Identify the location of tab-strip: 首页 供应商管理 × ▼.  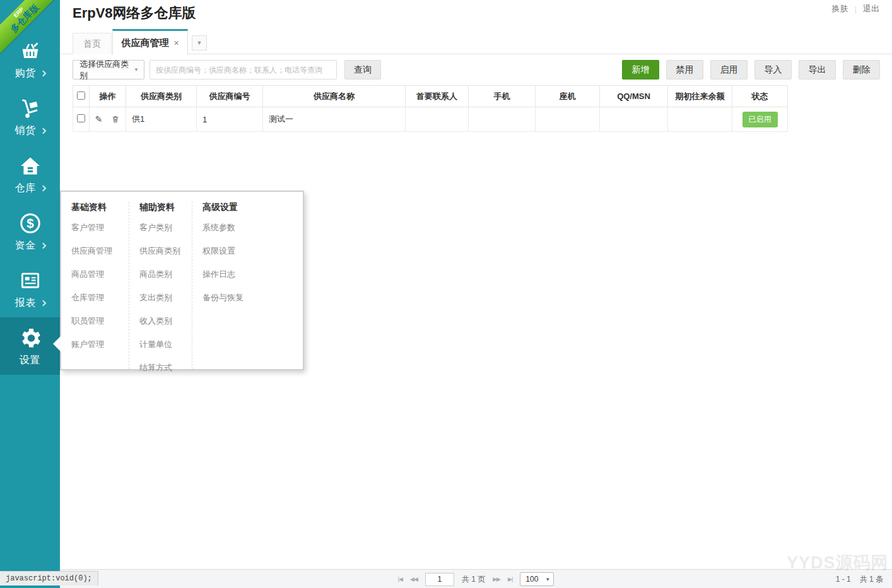
(476, 40).